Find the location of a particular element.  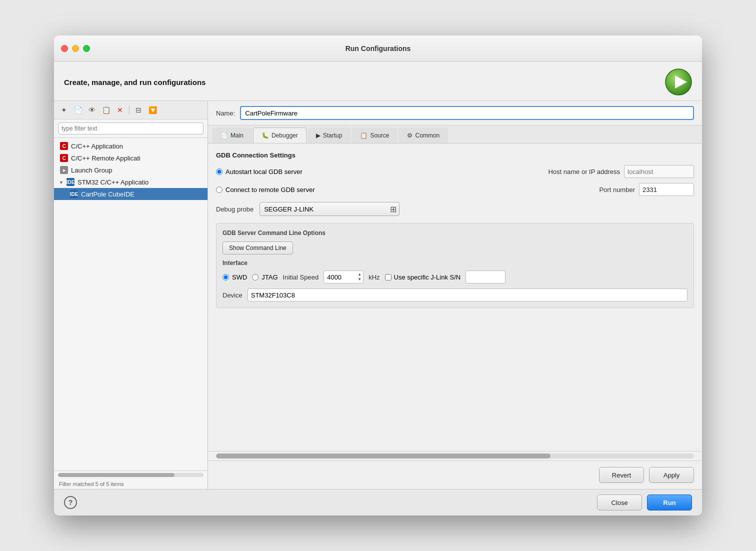

titlebar: Run Configurations is located at coordinates (378, 48).